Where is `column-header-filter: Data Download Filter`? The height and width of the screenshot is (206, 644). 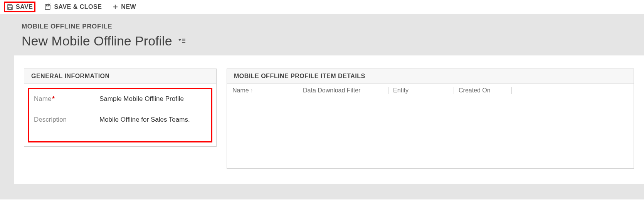
column-header-filter: Data Download Filter is located at coordinates (343, 90).